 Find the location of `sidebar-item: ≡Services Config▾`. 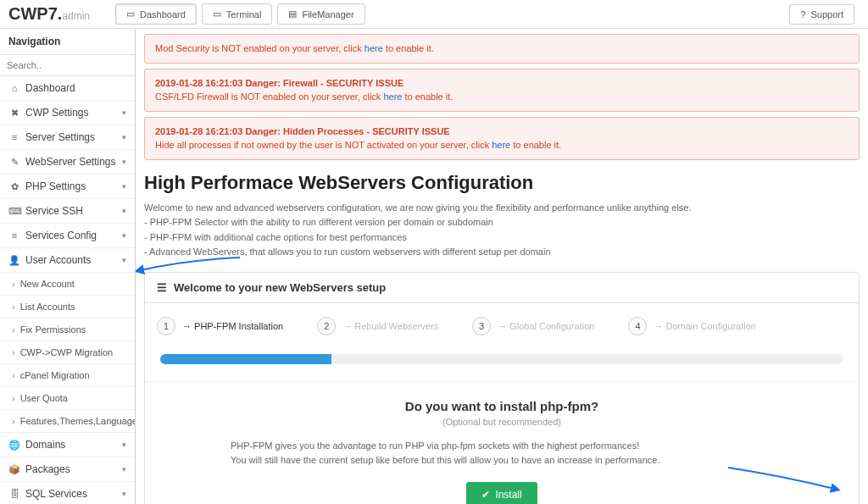

sidebar-item: ≡Services Config▾ is located at coordinates (68, 235).